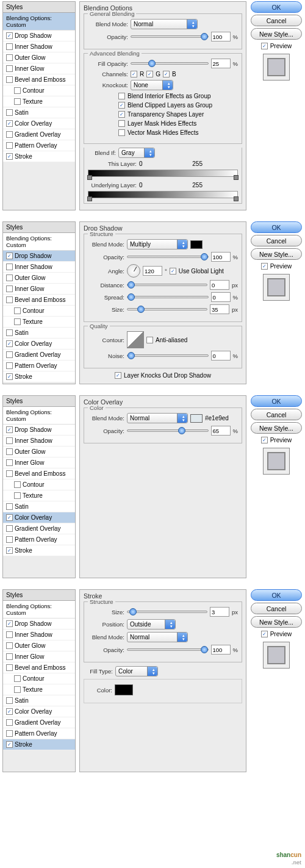 The height and width of the screenshot is (868, 305). Describe the element at coordinates (134, 271) in the screenshot. I see `angle-dial` at that location.